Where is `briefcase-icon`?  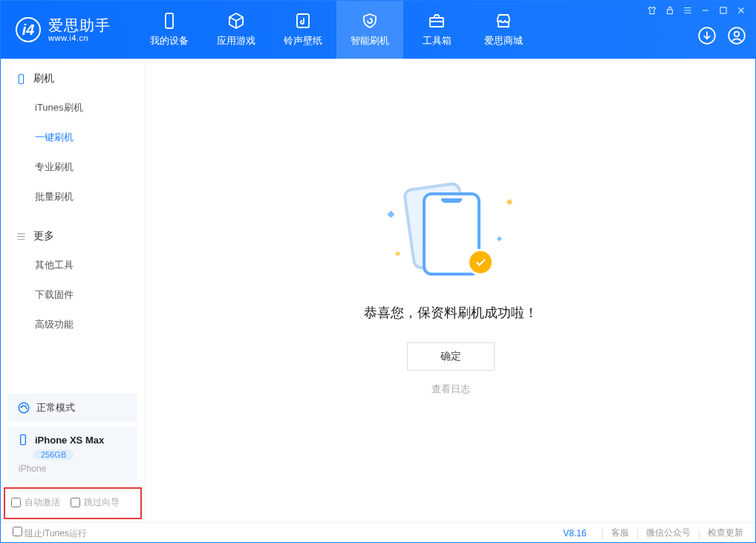
briefcase-icon is located at coordinates (437, 21).